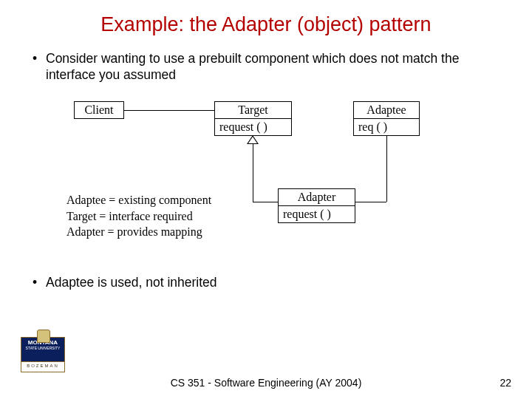 The height and width of the screenshot is (399, 532). Describe the element at coordinates (139, 216) in the screenshot. I see `legend-line: Target = interface required` at that location.